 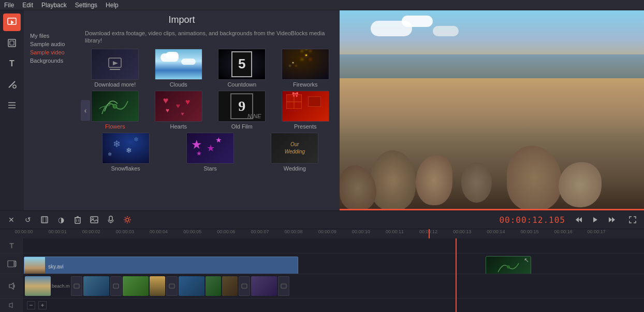 I want to click on track-content-video: sky.avi Flowers ↖, so click(x=334, y=263).